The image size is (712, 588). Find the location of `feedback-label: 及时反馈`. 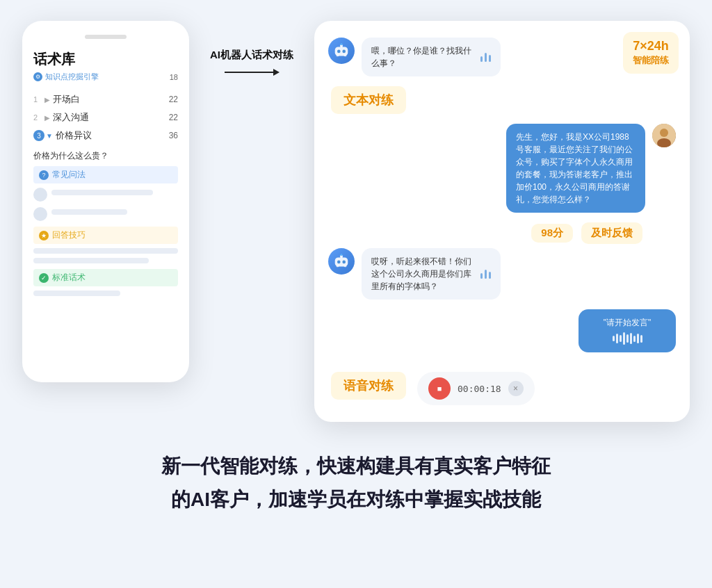

feedback-label: 及时反馈 is located at coordinates (612, 234).